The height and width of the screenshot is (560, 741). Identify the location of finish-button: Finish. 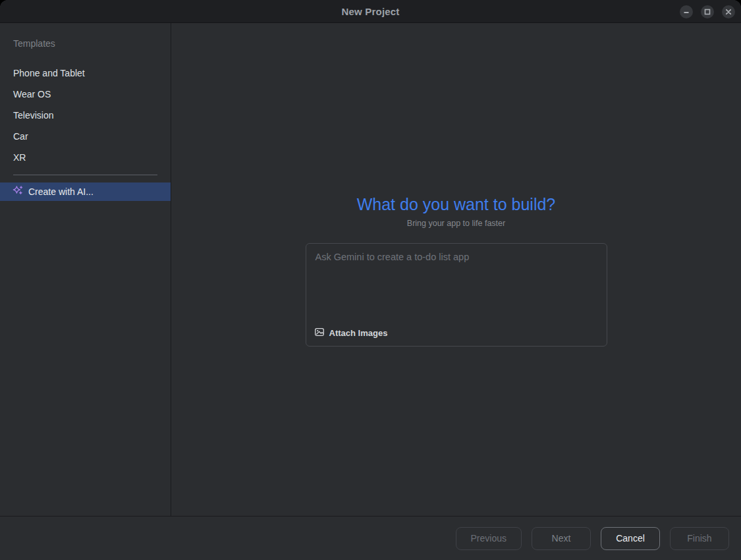
(700, 539).